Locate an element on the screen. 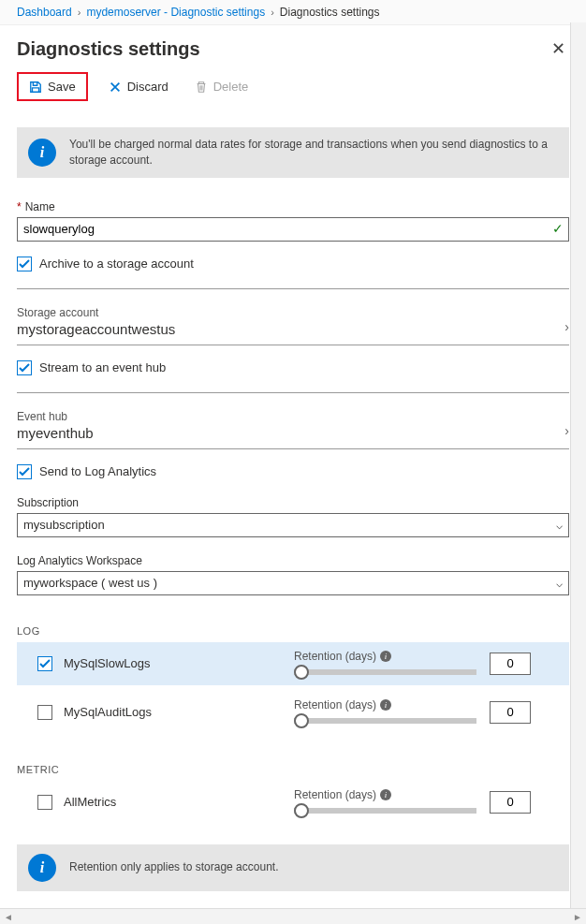  breadcrumb: Dashboard › mydemoserver - Diagnostic se… is located at coordinates (293, 13).